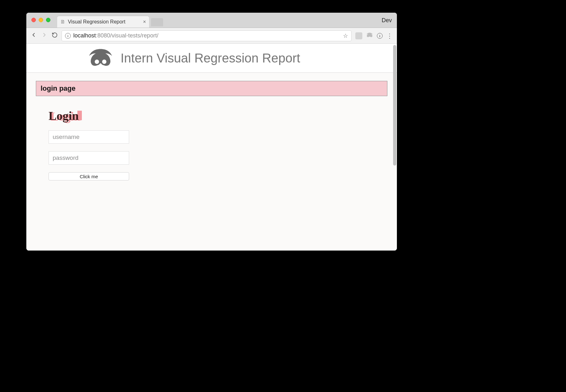 The image size is (566, 392). Describe the element at coordinates (89, 137) in the screenshot. I see `username-input: username` at that location.